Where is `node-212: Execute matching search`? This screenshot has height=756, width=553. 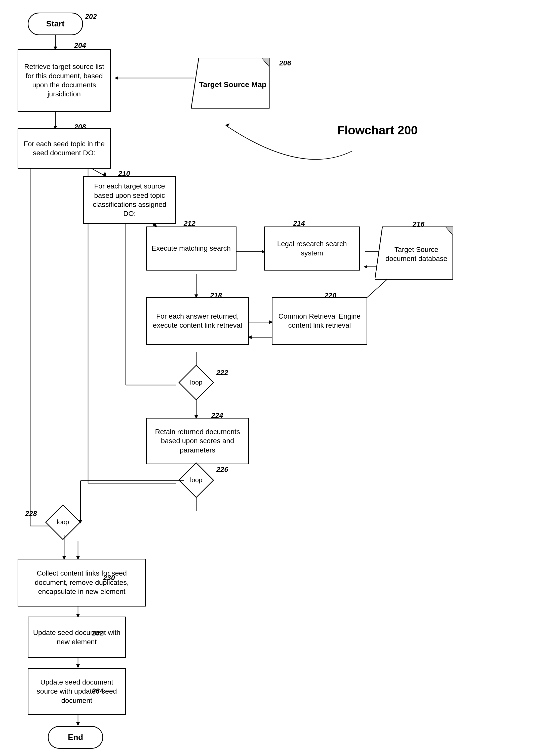 node-212: Execute matching search is located at coordinates (191, 248).